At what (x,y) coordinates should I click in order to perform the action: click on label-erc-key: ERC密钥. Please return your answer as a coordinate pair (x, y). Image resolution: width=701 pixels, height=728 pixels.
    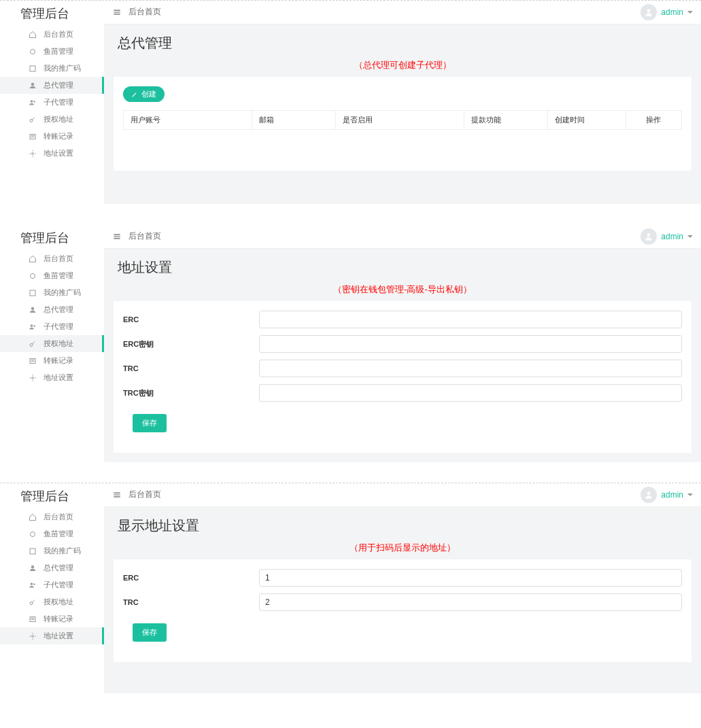
    Looking at the image, I should click on (191, 344).